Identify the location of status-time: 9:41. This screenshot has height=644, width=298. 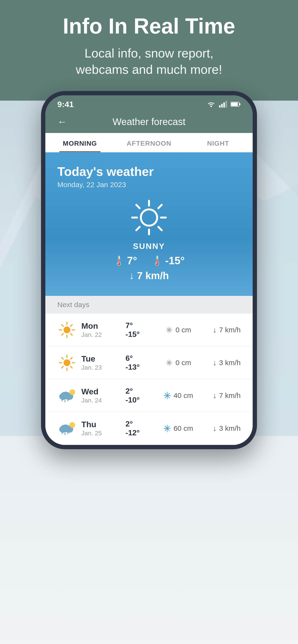
(66, 104).